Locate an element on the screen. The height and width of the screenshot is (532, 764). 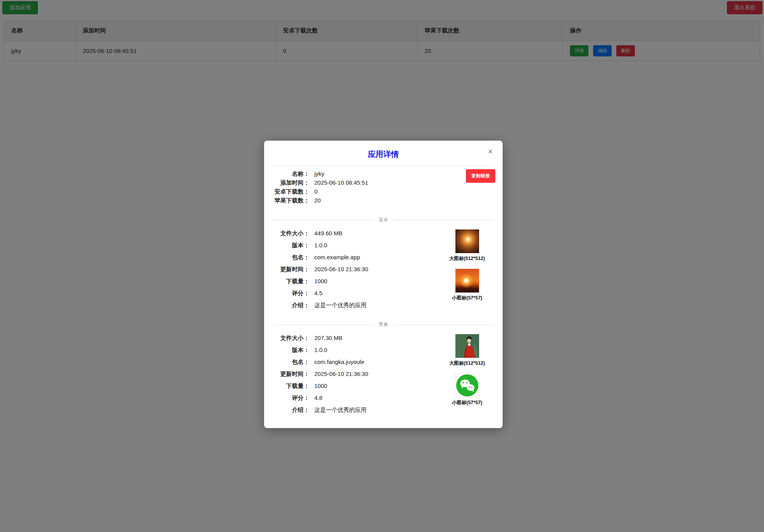
android-row-package: 包名： com.example.app is located at coordinates (356, 257).